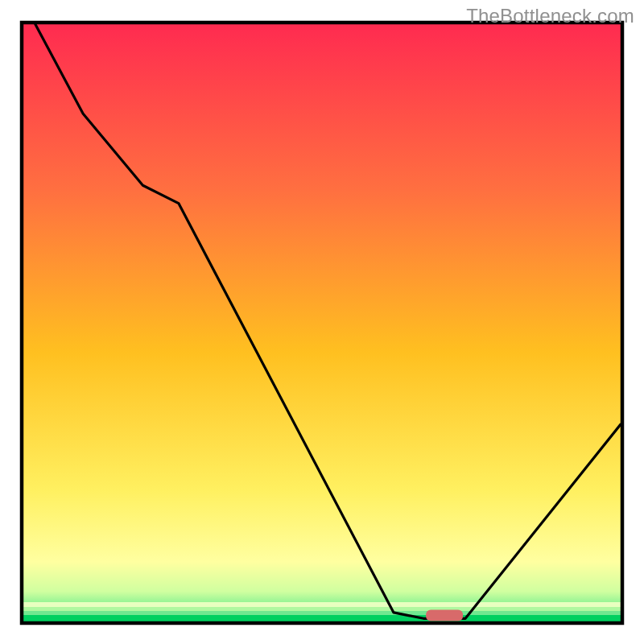 This screenshot has height=644, width=644. Describe the element at coordinates (322, 612) in the screenshot. I see `bottom-bands` at that location.